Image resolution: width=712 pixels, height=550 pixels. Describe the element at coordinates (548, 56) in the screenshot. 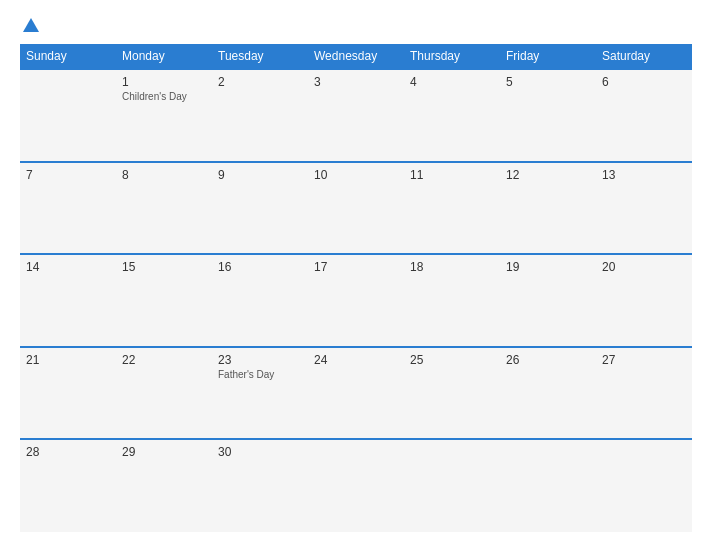

I see `weekday-header: Friday` at that location.